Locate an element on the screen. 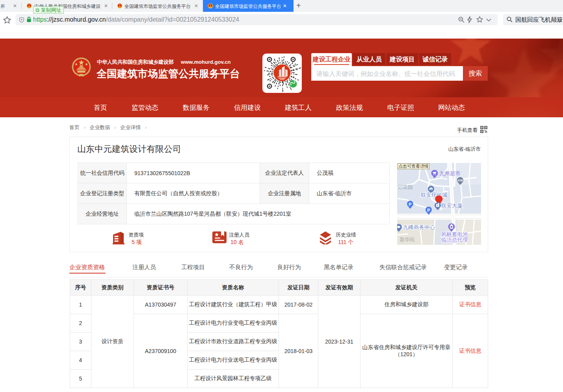 The width and height of the screenshot is (563, 392). svg-text: 联安现代城 is located at coordinates (434, 195).